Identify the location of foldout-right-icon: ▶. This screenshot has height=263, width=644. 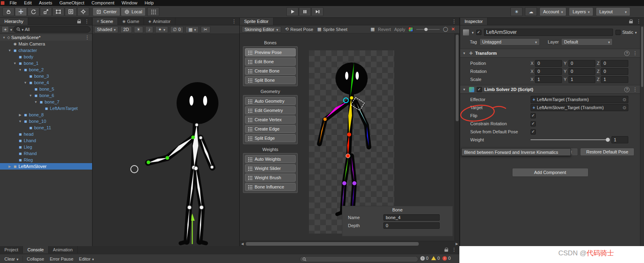
(20, 115).